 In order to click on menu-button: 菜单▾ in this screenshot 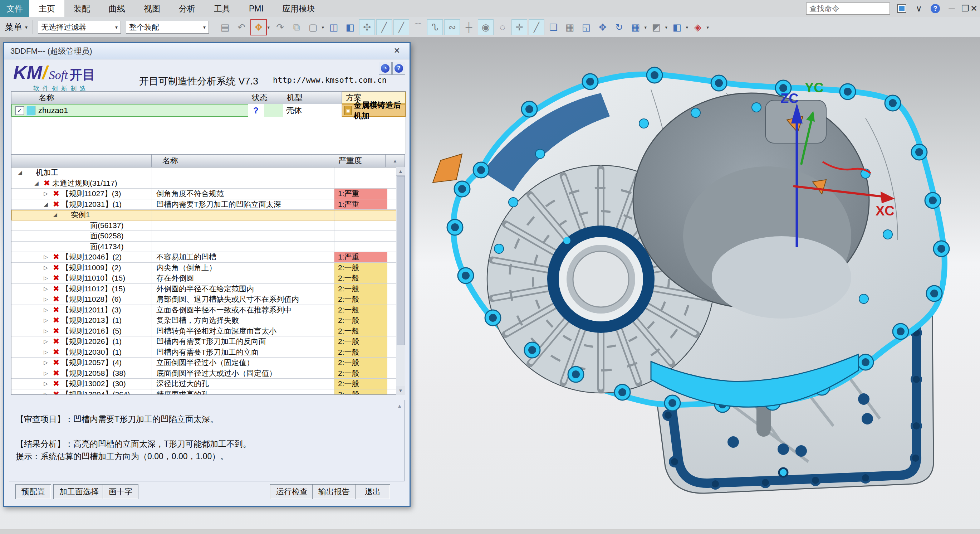, I will do `click(16, 27)`.